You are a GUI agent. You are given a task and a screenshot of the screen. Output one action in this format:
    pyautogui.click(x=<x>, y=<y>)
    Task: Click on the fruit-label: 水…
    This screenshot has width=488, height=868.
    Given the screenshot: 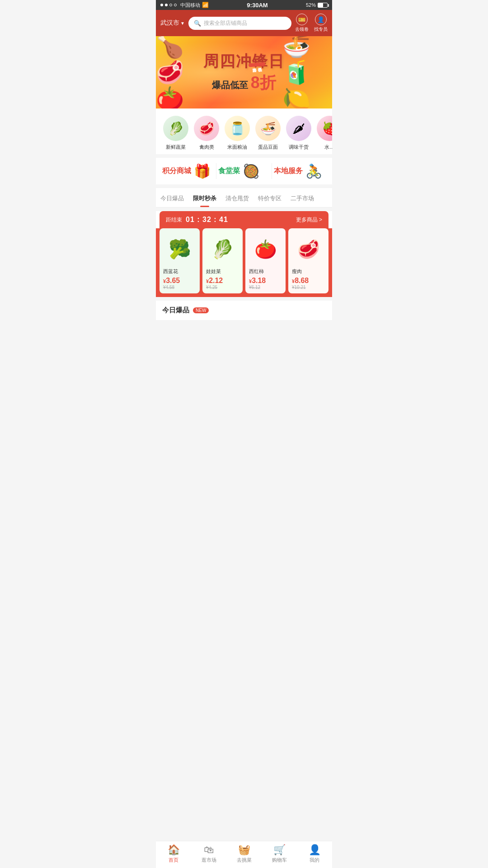 What is the action you would take?
    pyautogui.click(x=328, y=147)
    